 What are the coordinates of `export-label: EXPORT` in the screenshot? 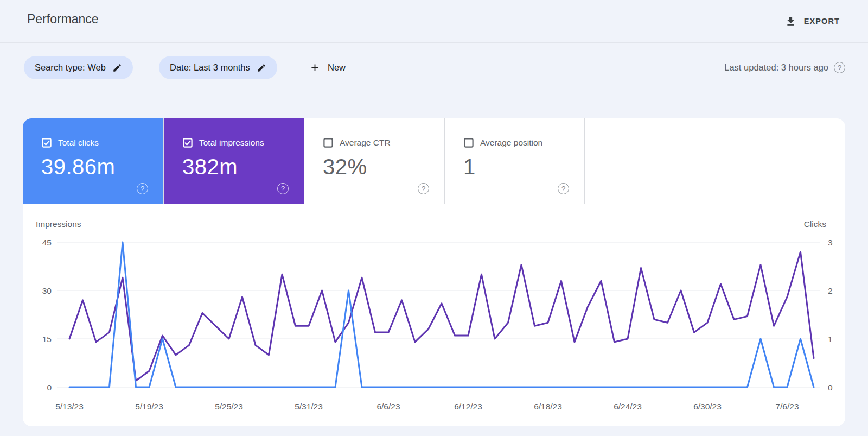 It's located at (822, 21).